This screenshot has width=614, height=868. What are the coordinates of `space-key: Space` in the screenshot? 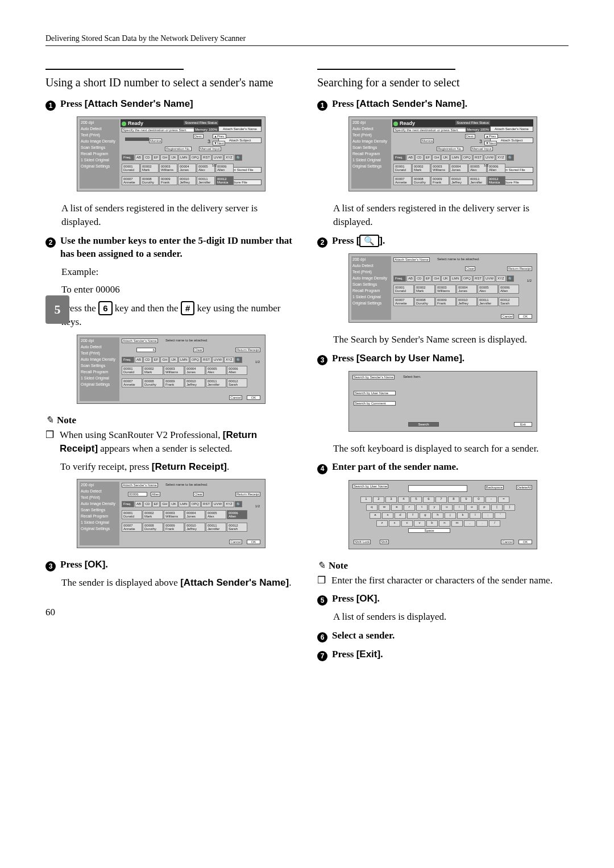 It's located at (429, 531).